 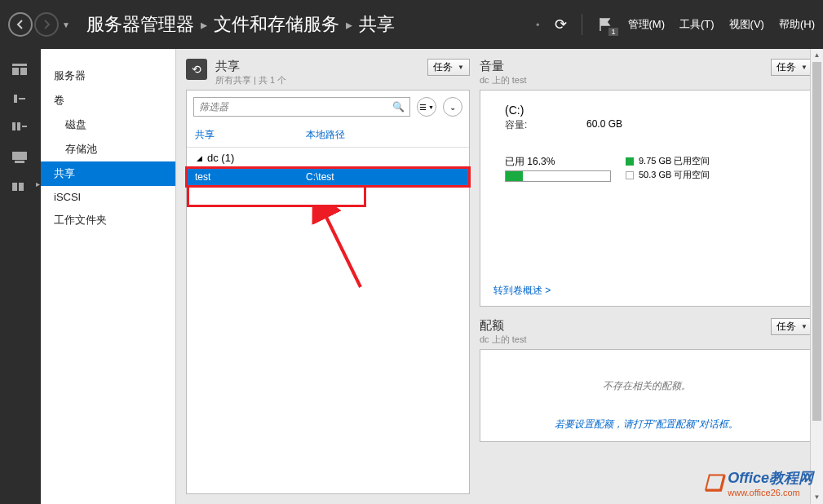 I want to click on grid-header: 共享 本地路径, so click(x=328, y=135).